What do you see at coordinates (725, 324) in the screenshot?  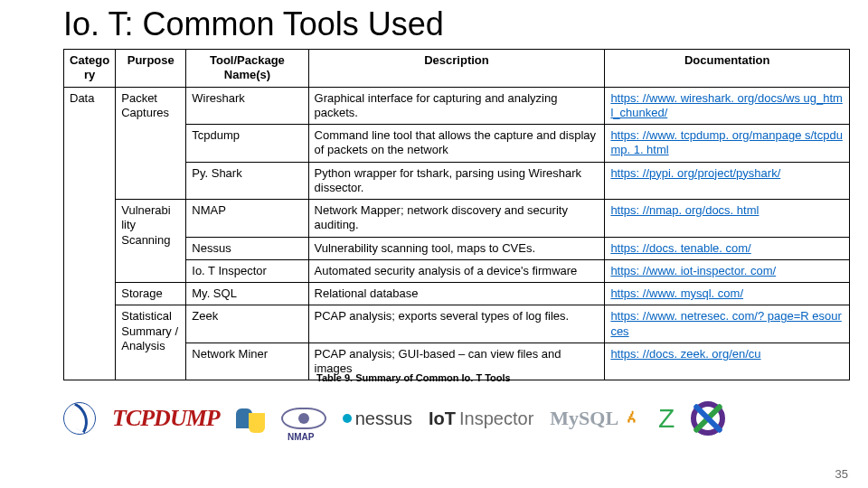 I see `doc-link: https: //www. netresec. com/? page=R eso…` at bounding box center [725, 324].